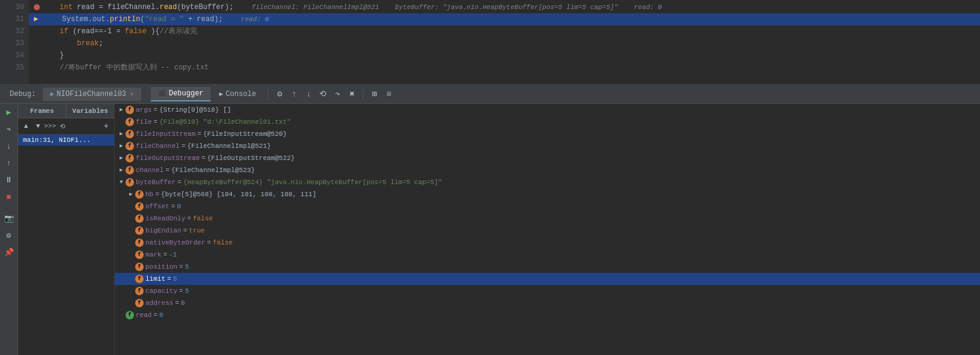 This screenshot has width=980, height=355. Describe the element at coordinates (106, 126) in the screenshot. I see `add-frame-btn: +` at that location.